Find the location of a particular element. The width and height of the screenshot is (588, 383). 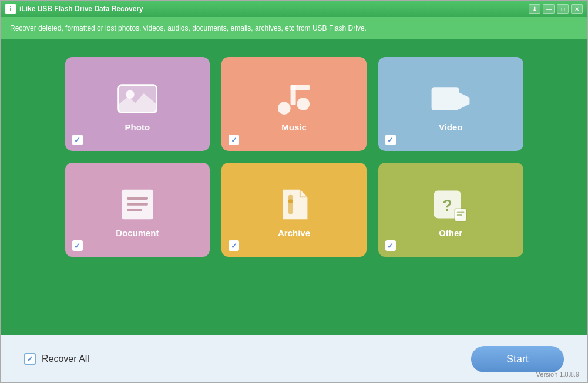

document-icon is located at coordinates (137, 204).